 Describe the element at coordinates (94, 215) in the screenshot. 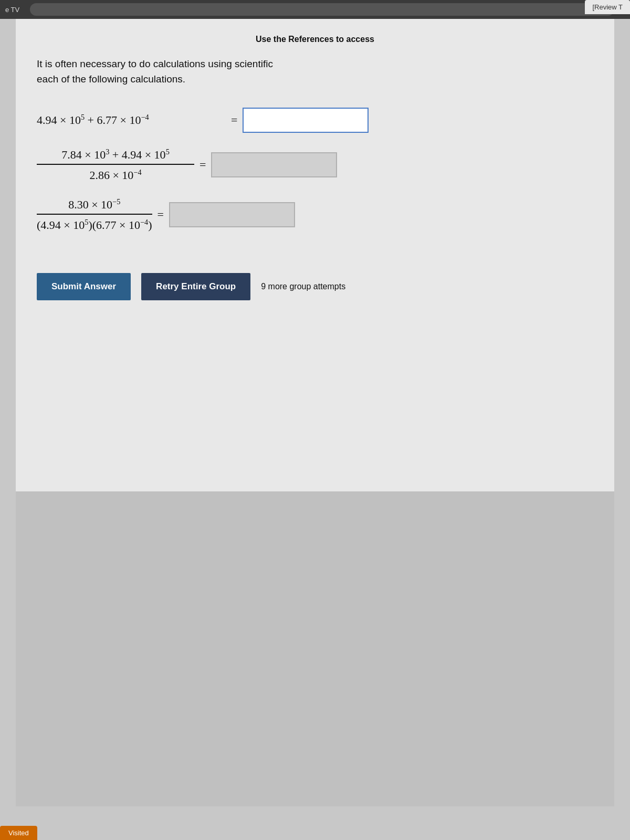

I see `equation-3-fraction: 8.30 × 10−5 (4.94 × 105)(6.77 × 10−4)` at that location.